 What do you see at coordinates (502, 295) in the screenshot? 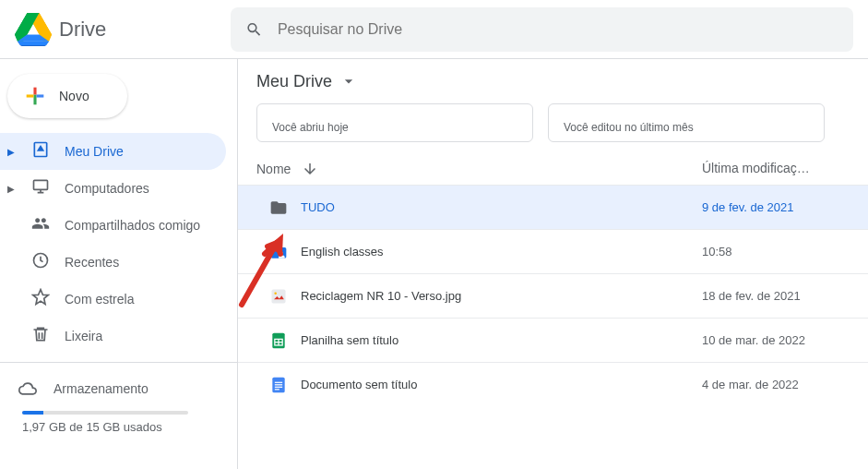
I see `file-name: Reciclagem NR 10 - Verso.jpg` at bounding box center [502, 295].